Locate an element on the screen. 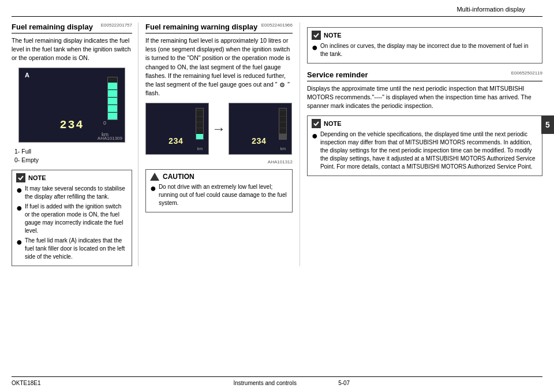 This screenshot has height=392, width=554. arrow-right-icon: → is located at coordinates (219, 129).